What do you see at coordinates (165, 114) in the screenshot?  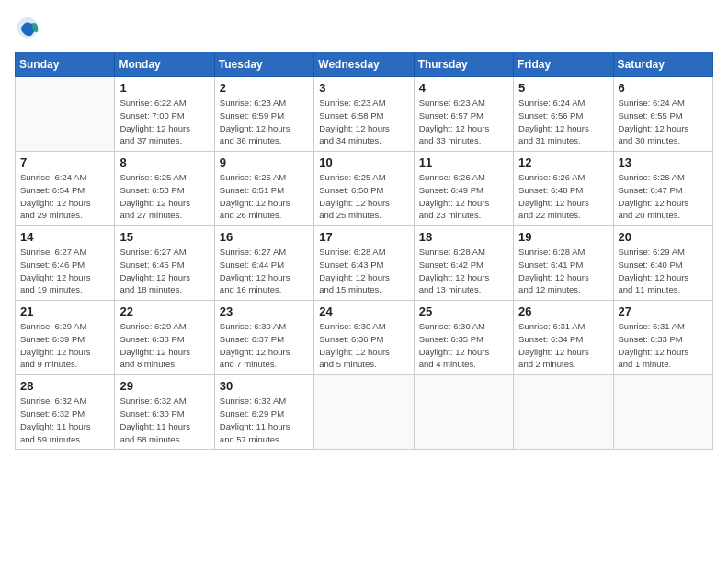 I see `calendar-cell: 1Sunrise: 6:22 AM Sunset: 7:00 PM Daylig…` at bounding box center [165, 114].